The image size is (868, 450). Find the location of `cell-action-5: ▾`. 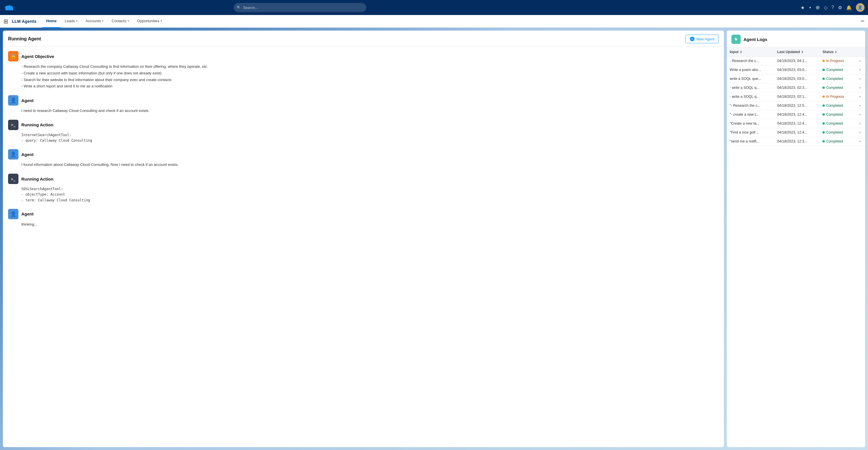

cell-action-5: ▾ is located at coordinates (861, 106).